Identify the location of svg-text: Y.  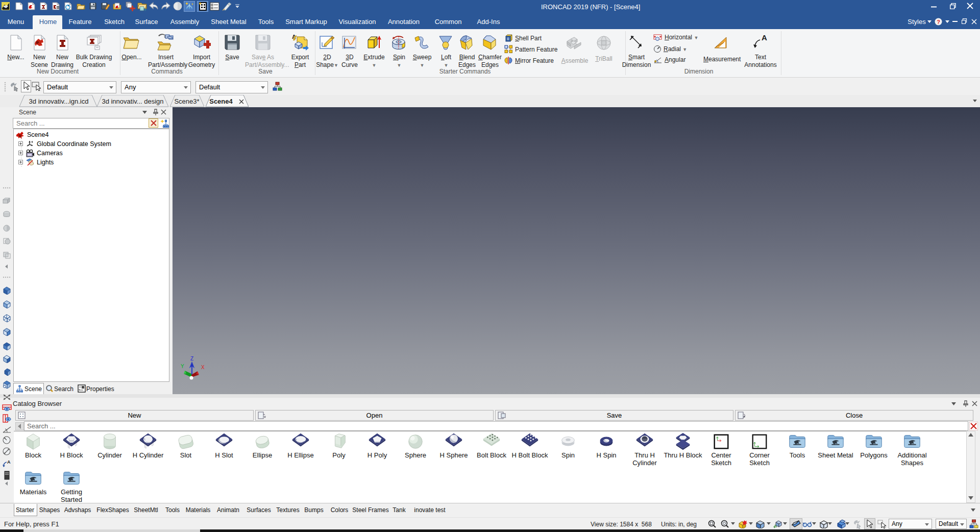
(183, 367).